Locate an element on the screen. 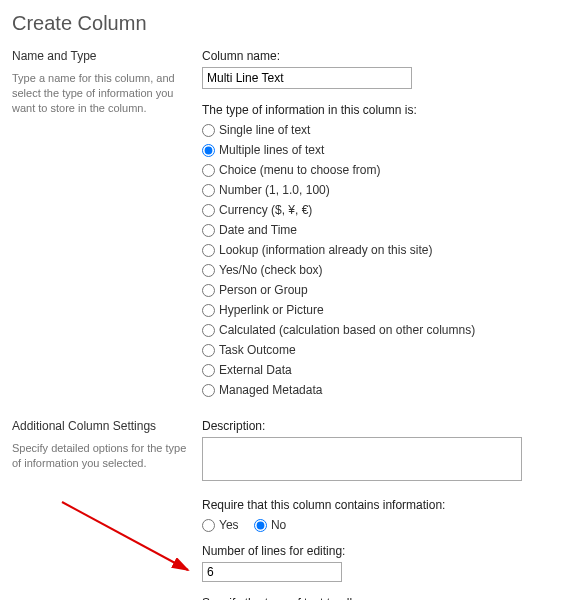  require-yes-label: Yes is located at coordinates (229, 525).